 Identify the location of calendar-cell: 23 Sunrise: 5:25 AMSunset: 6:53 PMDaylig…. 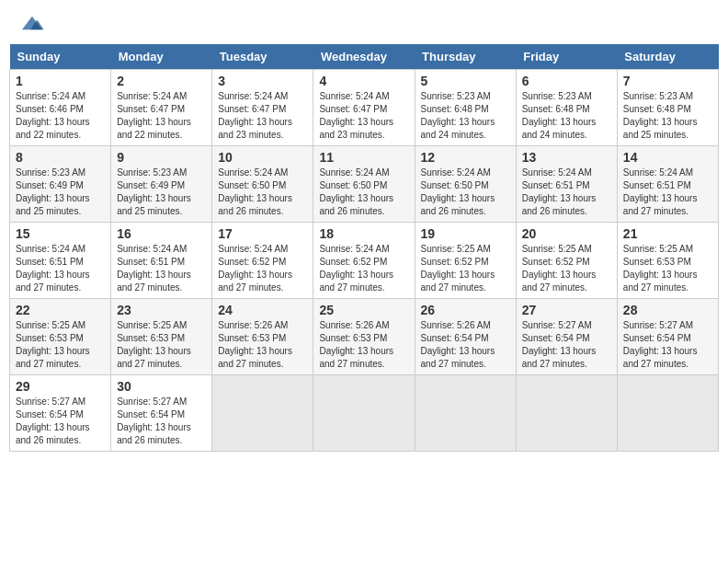
(162, 337).